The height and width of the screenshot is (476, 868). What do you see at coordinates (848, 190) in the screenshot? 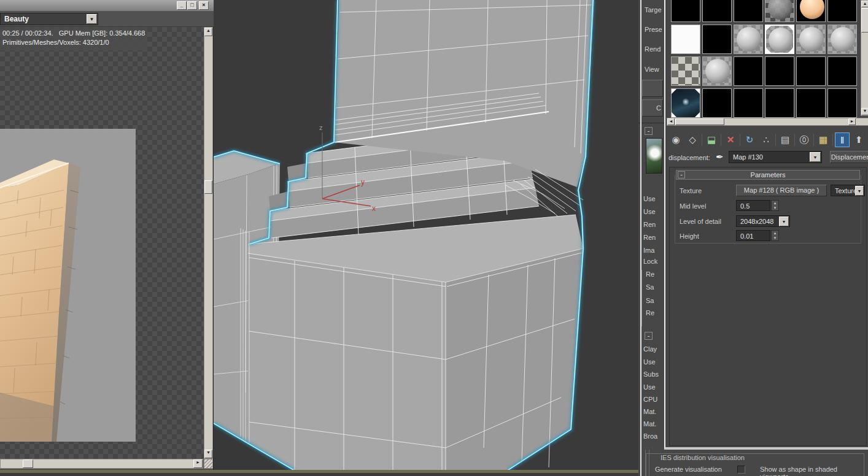
I see `texture-type-select: Texture ▼` at bounding box center [848, 190].